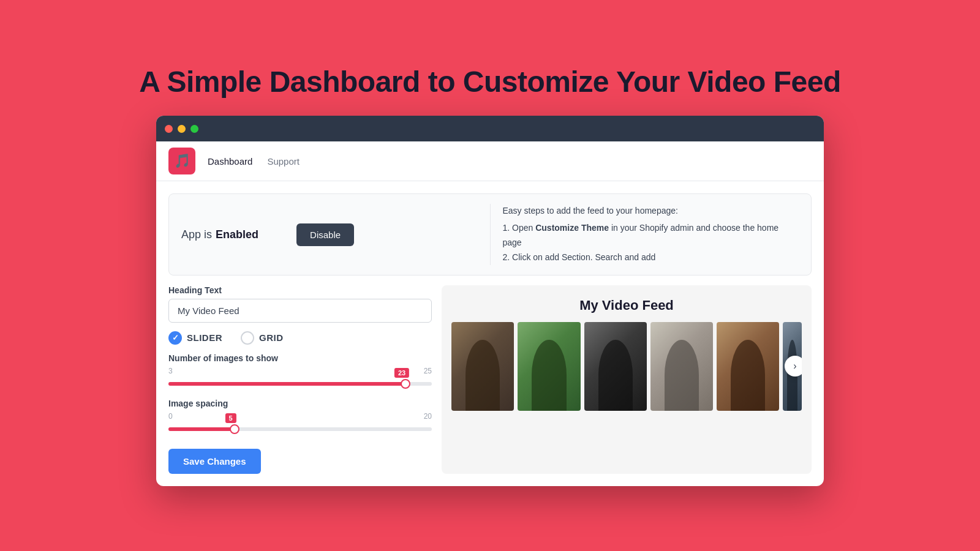 Image resolution: width=980 pixels, height=551 pixels. What do you see at coordinates (793, 366) in the screenshot?
I see `next-arrow: ›` at bounding box center [793, 366].